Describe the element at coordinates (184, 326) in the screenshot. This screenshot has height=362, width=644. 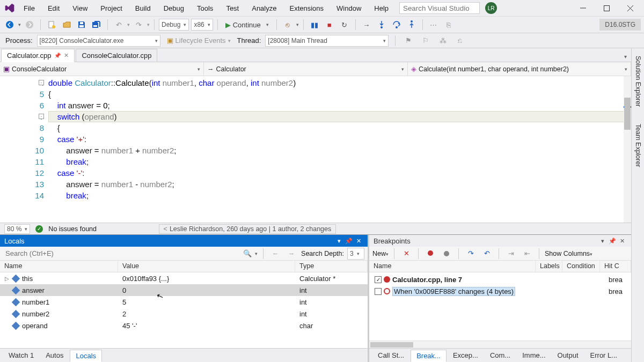
I see `locals-row: operand45 '-'char` at that location.